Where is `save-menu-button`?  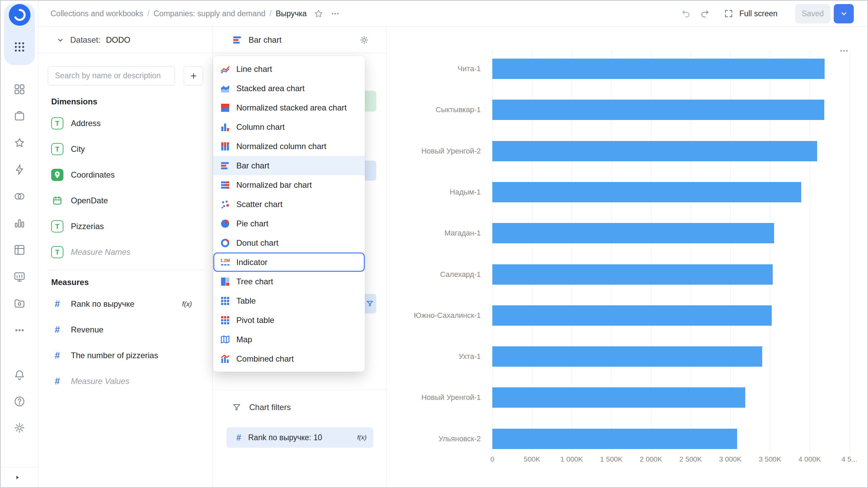 save-menu-button is located at coordinates (844, 14).